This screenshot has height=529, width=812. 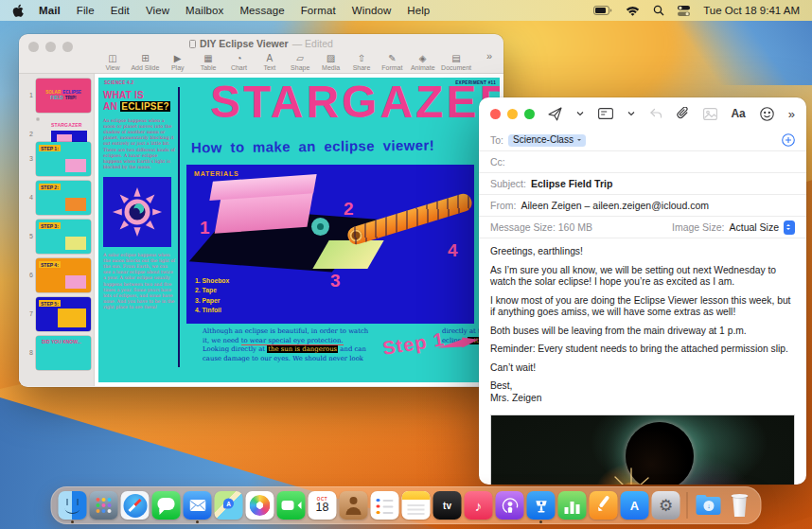 I want to click on dock-icon-safari, so click(x=135, y=505).